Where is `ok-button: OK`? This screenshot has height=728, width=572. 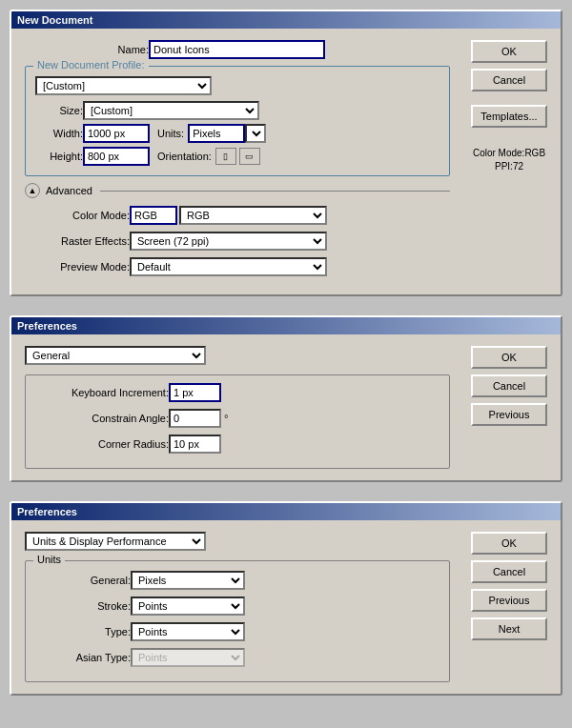 ok-button: OK is located at coordinates (509, 51).